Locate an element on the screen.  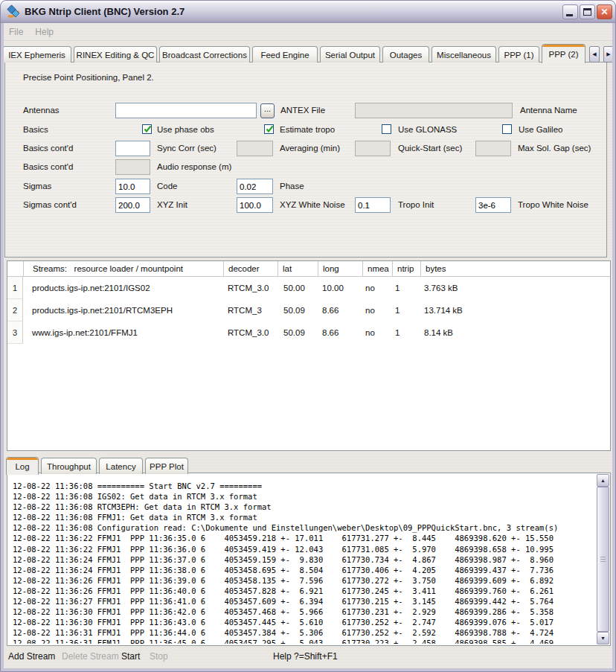
bottom-tabbar: Log Throughput Latency PPP Plot is located at coordinates (97, 465).